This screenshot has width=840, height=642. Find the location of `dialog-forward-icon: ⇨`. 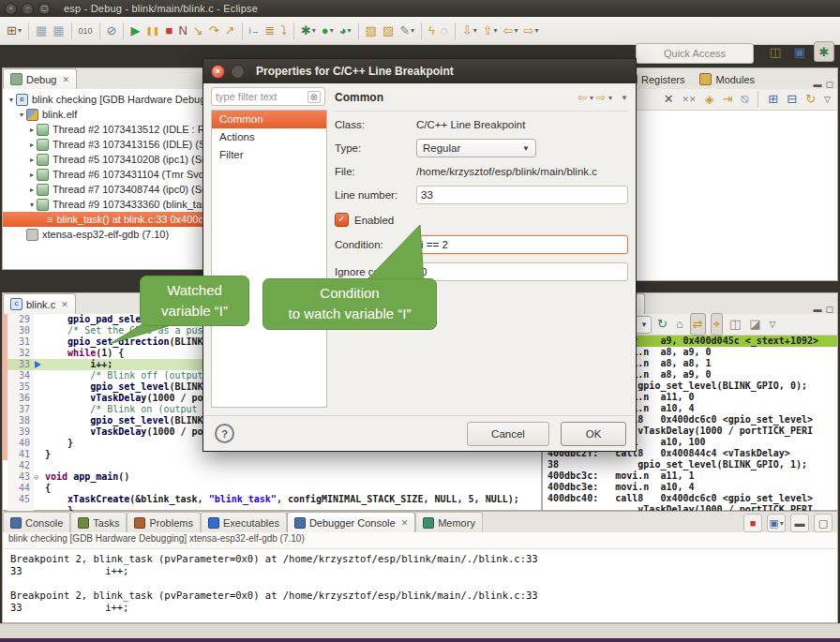

dialog-forward-icon: ⇨ is located at coordinates (601, 97).